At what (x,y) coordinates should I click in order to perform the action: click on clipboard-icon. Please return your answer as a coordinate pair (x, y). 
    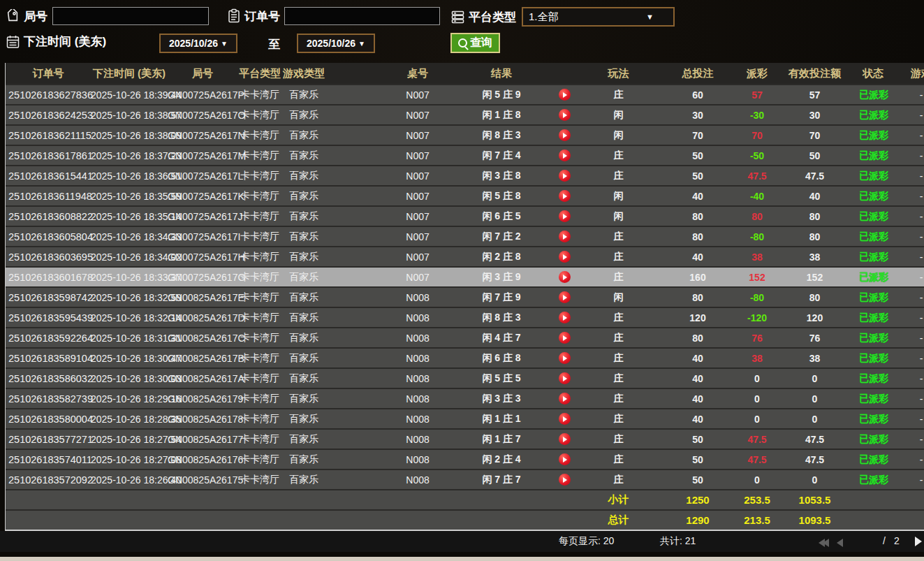
    Looking at the image, I should click on (234, 16).